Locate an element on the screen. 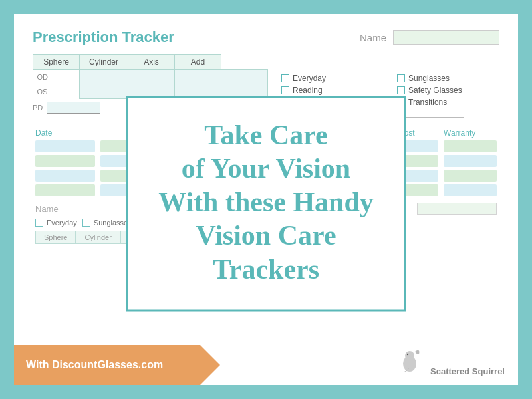 The image size is (532, 399). extra-line is located at coordinates (430, 116).